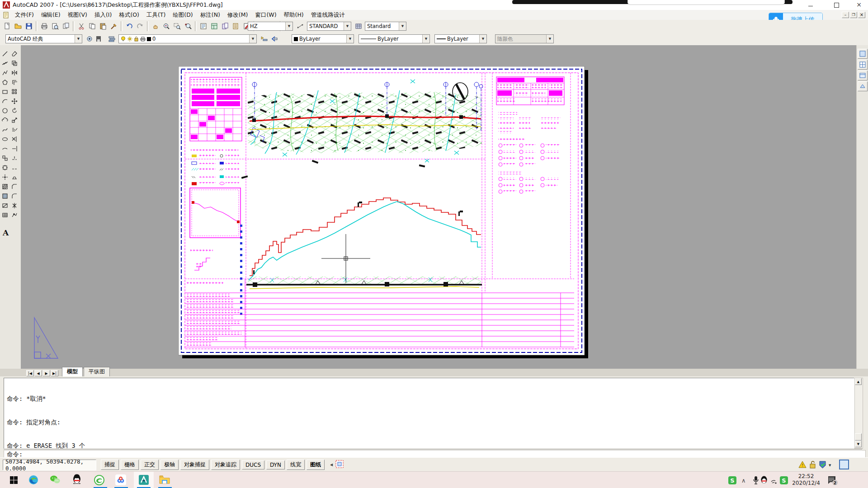 This screenshot has height=488, width=868. I want to click on mdi-restore-button: ❒, so click(854, 15).